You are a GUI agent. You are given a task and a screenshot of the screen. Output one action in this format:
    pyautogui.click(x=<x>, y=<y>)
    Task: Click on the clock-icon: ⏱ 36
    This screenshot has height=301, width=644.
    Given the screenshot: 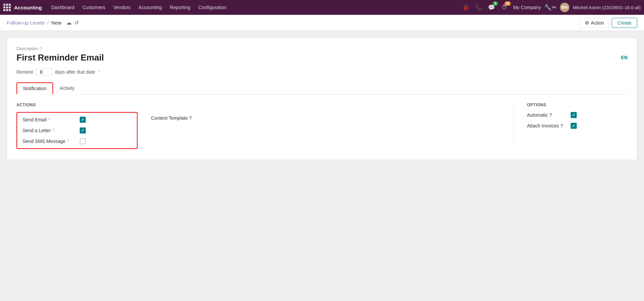 What is the action you would take?
    pyautogui.click(x=504, y=7)
    